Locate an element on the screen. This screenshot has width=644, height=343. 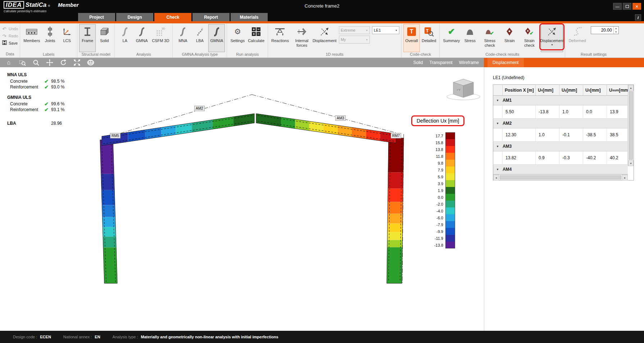
table-cell: 12.30 is located at coordinates (519, 135).